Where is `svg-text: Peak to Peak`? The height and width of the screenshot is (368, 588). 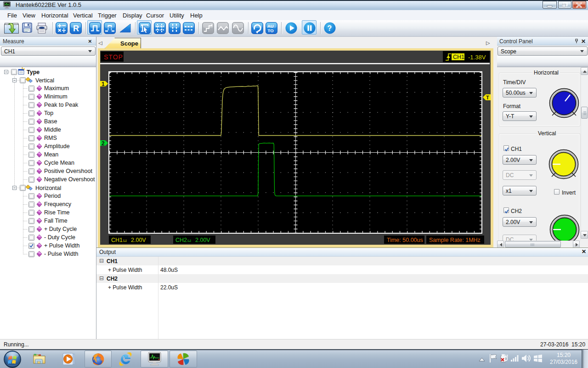 svg-text: Peak to Peak is located at coordinates (62, 105).